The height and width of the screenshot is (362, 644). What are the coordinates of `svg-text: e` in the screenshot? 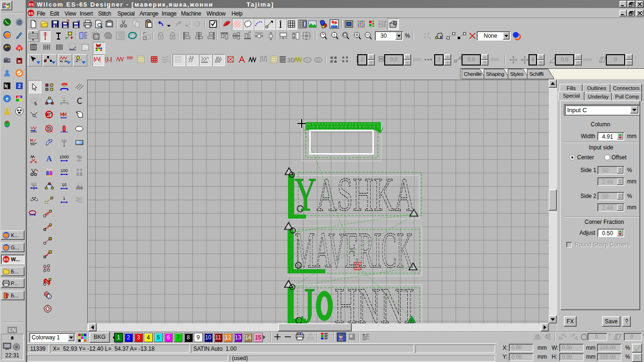 It's located at (7, 99).